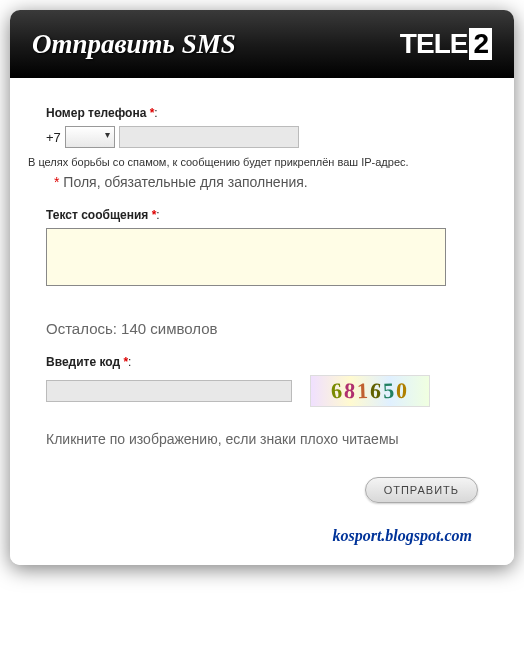 The height and width of the screenshot is (647, 524). Describe the element at coordinates (169, 391) in the screenshot. I see `captcha-input` at that location.